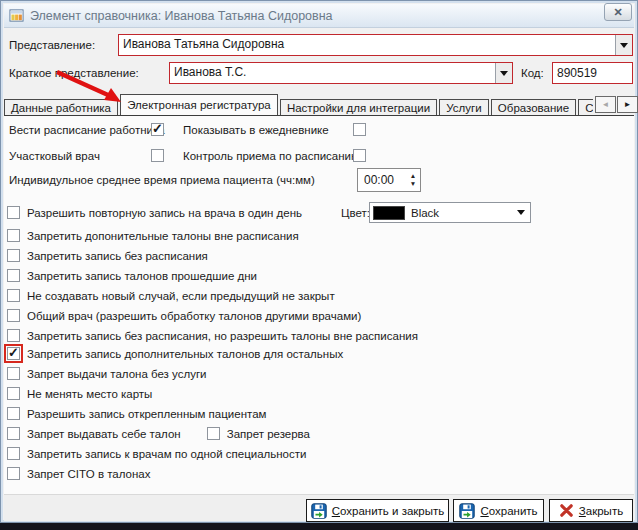 The height and width of the screenshot is (530, 638). What do you see at coordinates (618, 12) in the screenshot?
I see `close-icon: ✕` at bounding box center [618, 12].